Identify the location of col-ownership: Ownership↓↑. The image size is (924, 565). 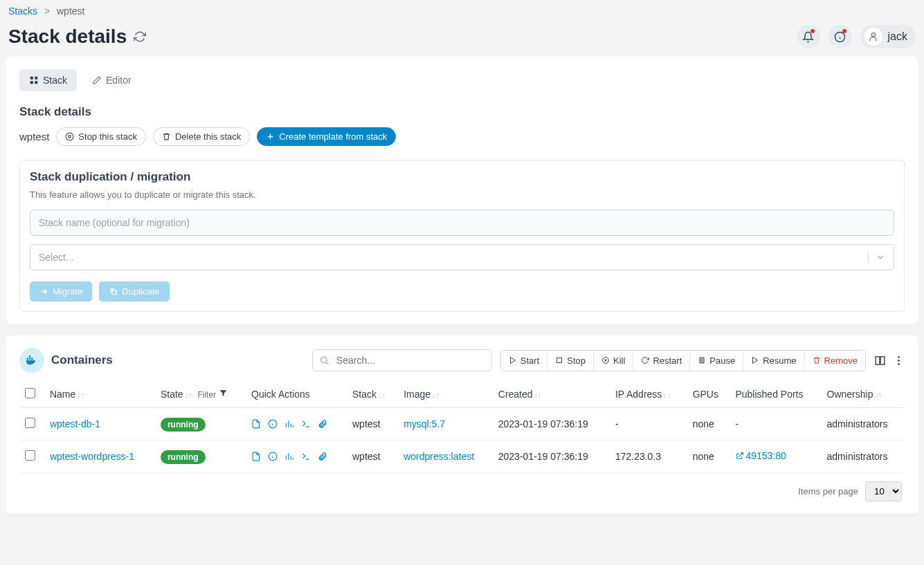
(863, 394).